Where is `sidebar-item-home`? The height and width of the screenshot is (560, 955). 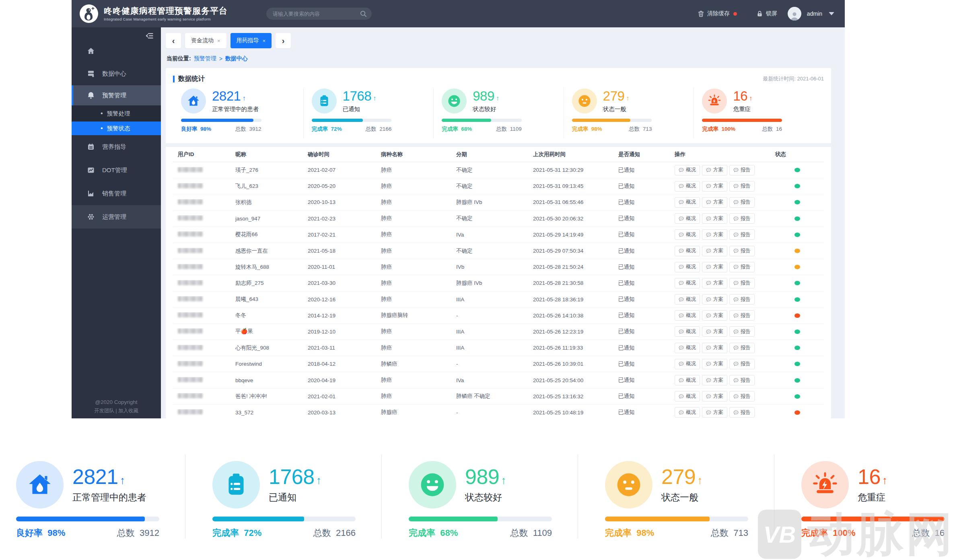 sidebar-item-home is located at coordinates (116, 51).